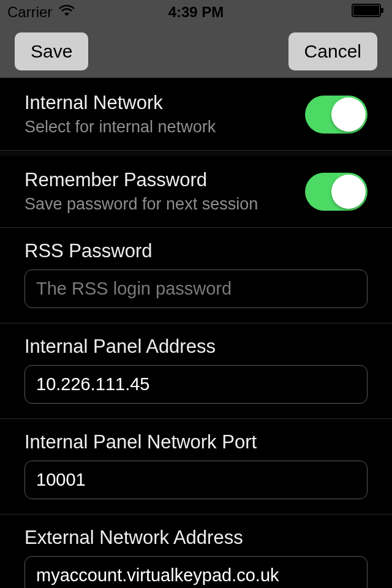  What do you see at coordinates (120, 114) in the screenshot?
I see `internal-network-text: Internal Network Select for internal net…` at bounding box center [120, 114].